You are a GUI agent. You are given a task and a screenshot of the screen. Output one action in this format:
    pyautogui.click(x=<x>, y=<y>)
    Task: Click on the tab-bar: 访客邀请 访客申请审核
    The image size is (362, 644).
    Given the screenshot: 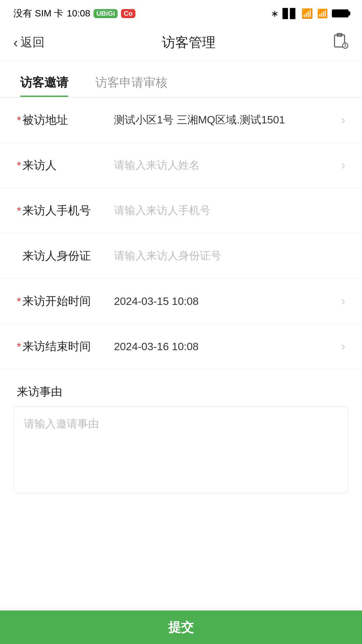 What is the action you would take?
    pyautogui.click(x=181, y=79)
    